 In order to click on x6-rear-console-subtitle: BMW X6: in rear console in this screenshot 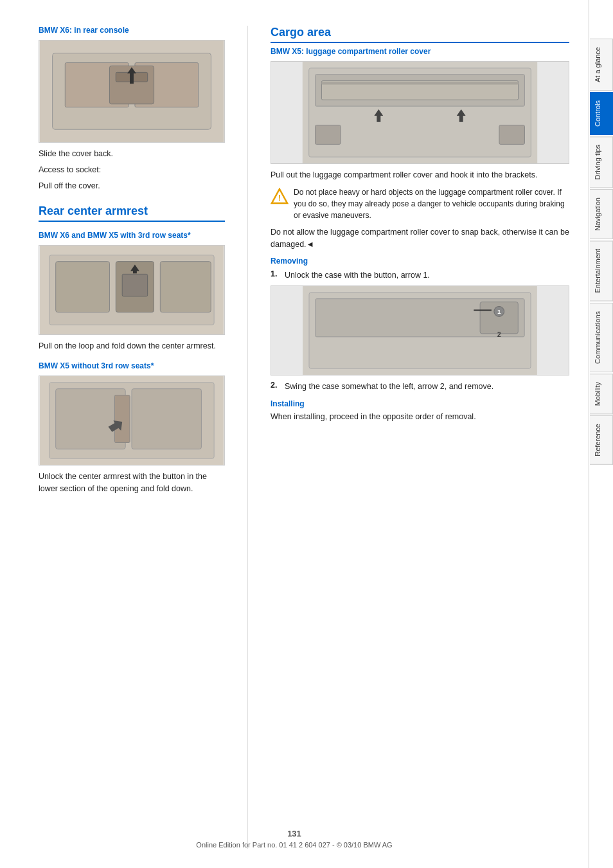, I will do `click(132, 30)`.